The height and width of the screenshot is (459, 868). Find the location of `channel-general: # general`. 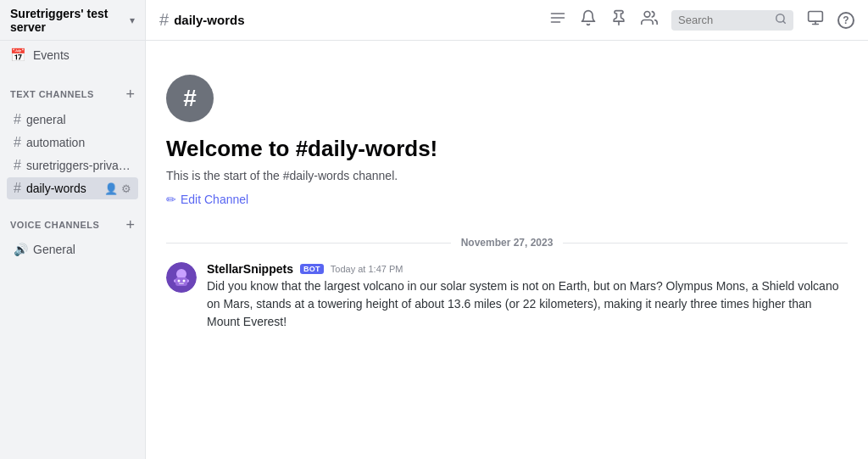

channel-general: # general is located at coordinates (73, 120).